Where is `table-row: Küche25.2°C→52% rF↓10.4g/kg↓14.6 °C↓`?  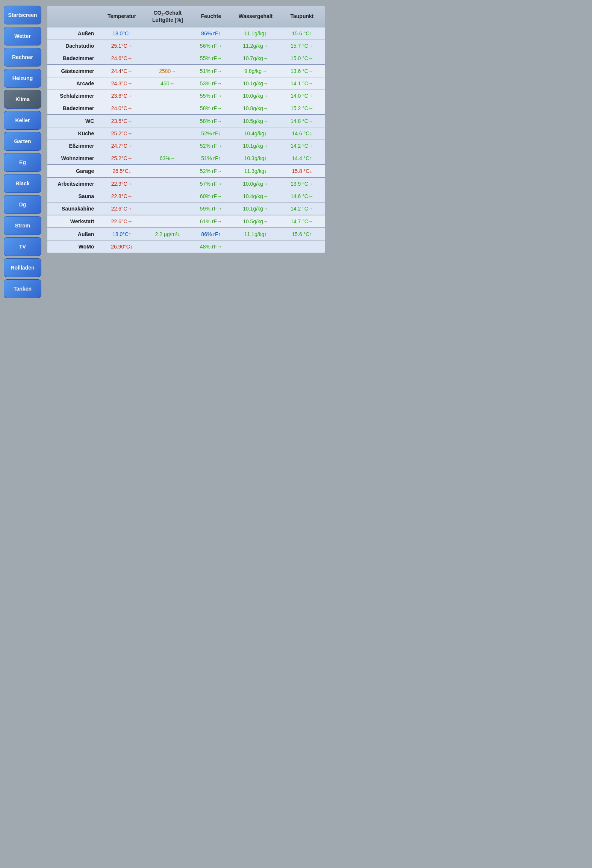
table-row: Küche25.2°C→52% rF↓10.4g/kg↓14.6 °C↓ is located at coordinates (186, 133).